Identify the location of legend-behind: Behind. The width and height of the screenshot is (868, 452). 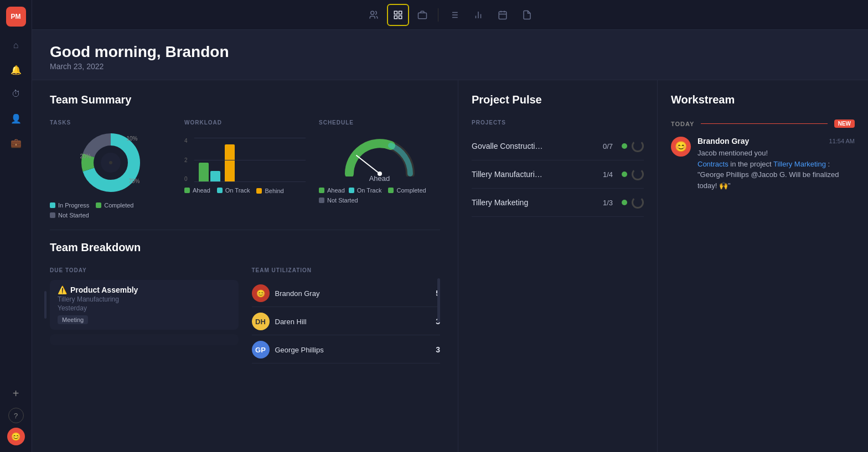
(270, 191).